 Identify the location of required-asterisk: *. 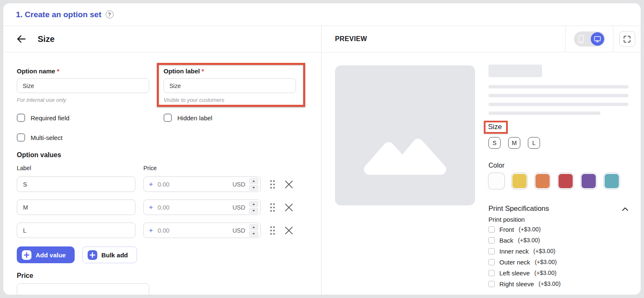
(58, 71).